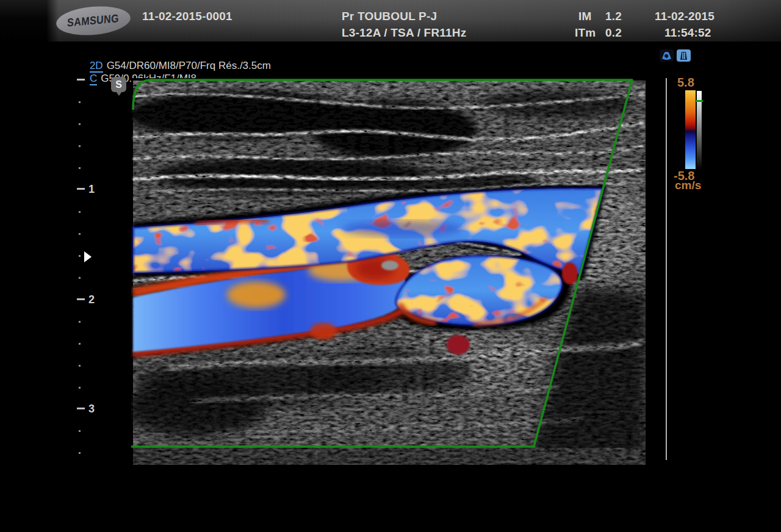 The image size is (781, 532). Describe the element at coordinates (688, 33) in the screenshot. I see `exam-time: 11:54:52` at that location.